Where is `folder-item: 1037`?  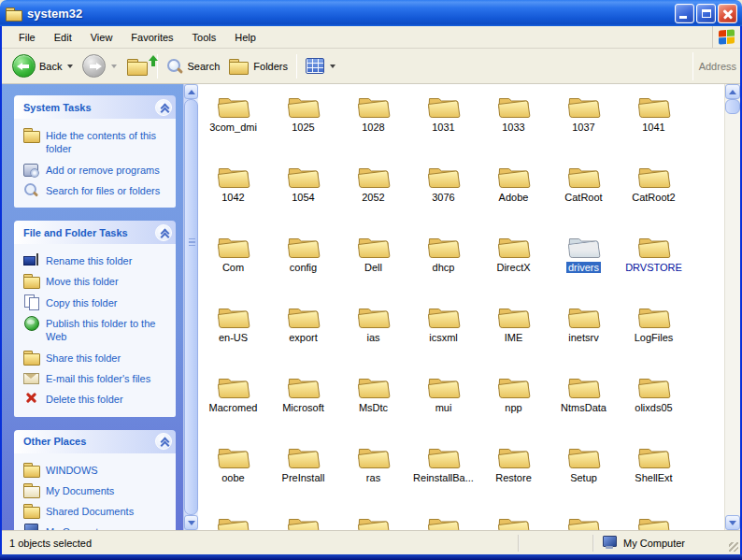 folder-item: 1037 is located at coordinates (583, 123).